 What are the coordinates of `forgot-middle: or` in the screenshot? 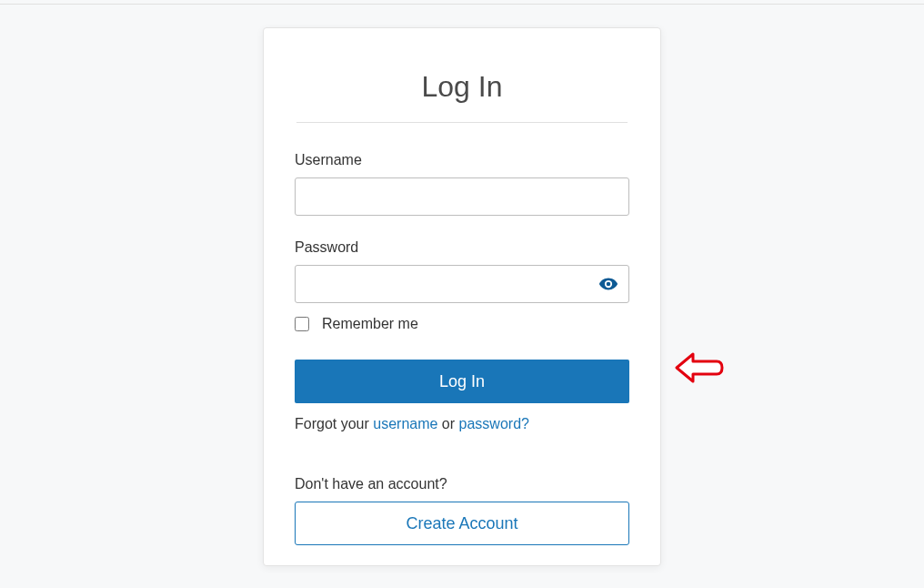 It's located at (447, 424).